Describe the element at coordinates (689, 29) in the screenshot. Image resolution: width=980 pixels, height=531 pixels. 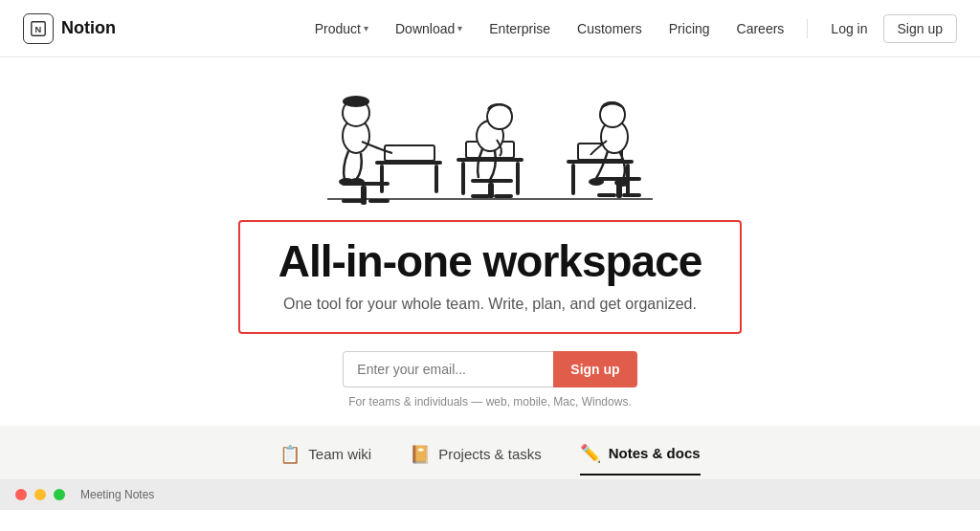
I see `nav-pricing: Pricing` at that location.